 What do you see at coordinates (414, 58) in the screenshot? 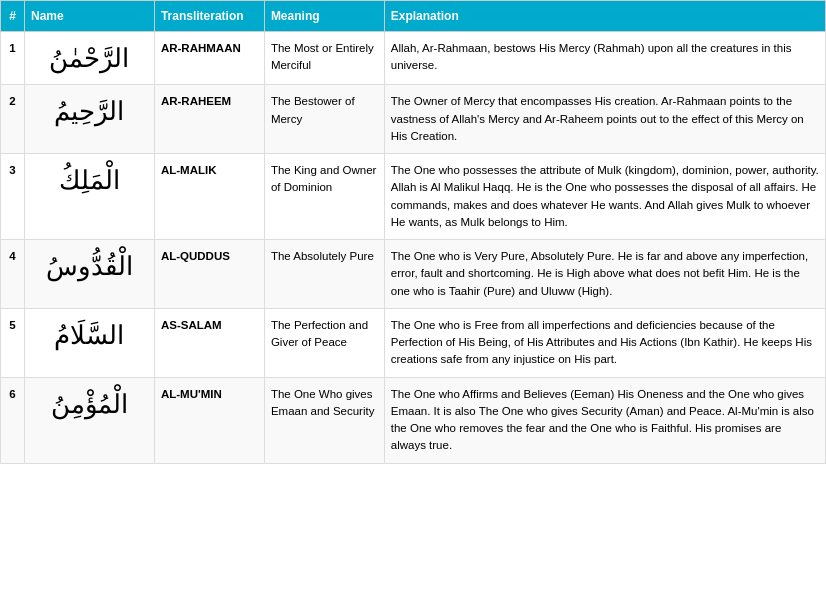
I see `table-row: 1الرَّحْمٰنُAR-RAHMAANThe Most or Entire…` at bounding box center [414, 58].